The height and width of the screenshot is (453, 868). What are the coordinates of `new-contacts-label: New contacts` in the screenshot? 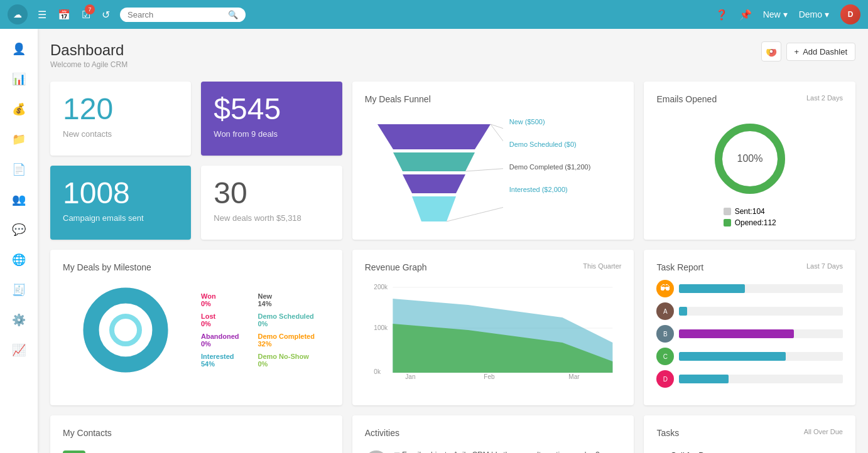 It's located at (121, 134).